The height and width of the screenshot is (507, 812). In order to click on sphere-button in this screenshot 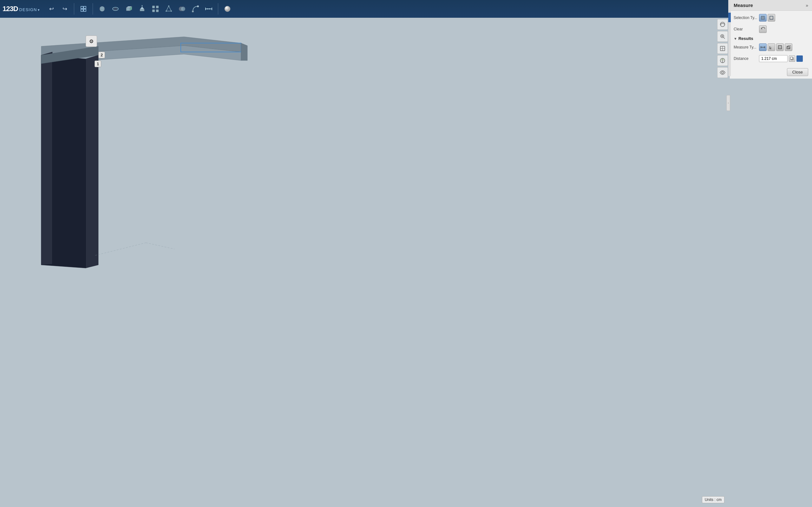, I will do `click(102, 9)`.